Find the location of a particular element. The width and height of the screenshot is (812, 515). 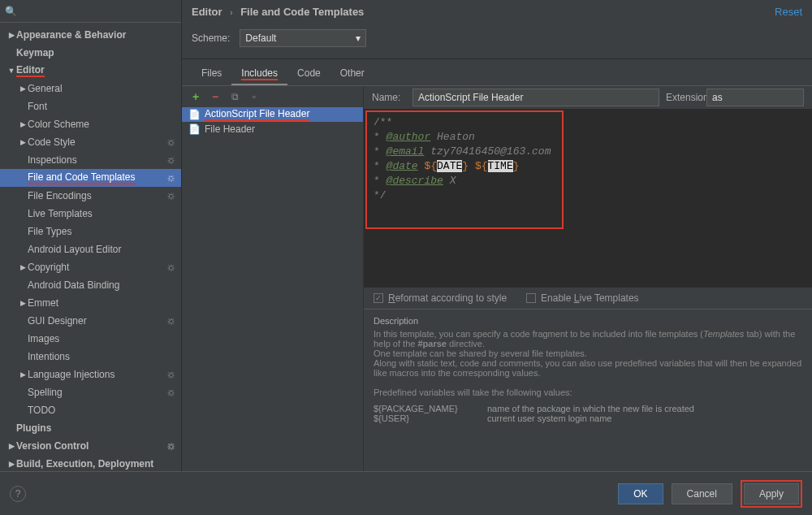

sidebar-item-label: Version Control is located at coordinates (52, 446).